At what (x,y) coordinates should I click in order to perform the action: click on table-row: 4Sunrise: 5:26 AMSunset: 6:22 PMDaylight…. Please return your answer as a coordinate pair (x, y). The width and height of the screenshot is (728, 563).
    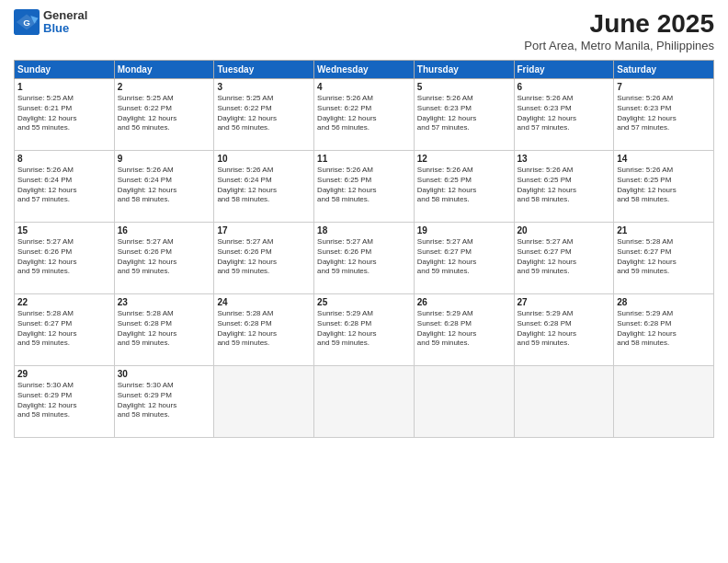
    Looking at the image, I should click on (364, 115).